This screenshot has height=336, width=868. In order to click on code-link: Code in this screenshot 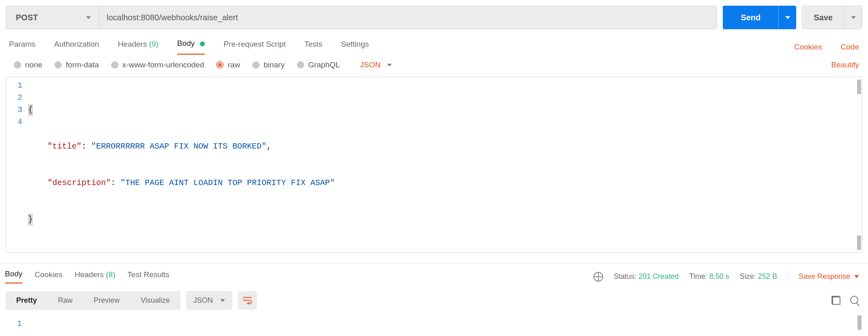, I will do `click(850, 47)`.